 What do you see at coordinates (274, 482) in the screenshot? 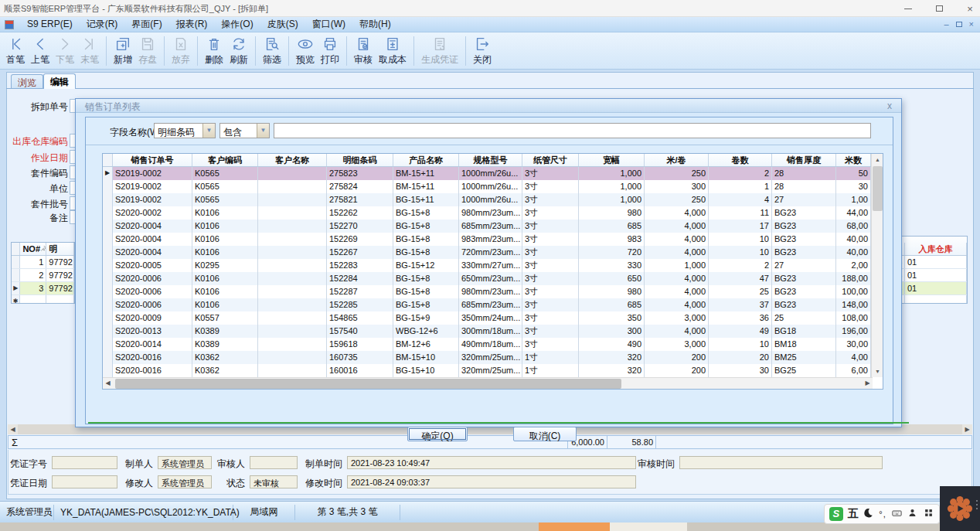
I see `footer-field-status: 未审核` at bounding box center [274, 482].